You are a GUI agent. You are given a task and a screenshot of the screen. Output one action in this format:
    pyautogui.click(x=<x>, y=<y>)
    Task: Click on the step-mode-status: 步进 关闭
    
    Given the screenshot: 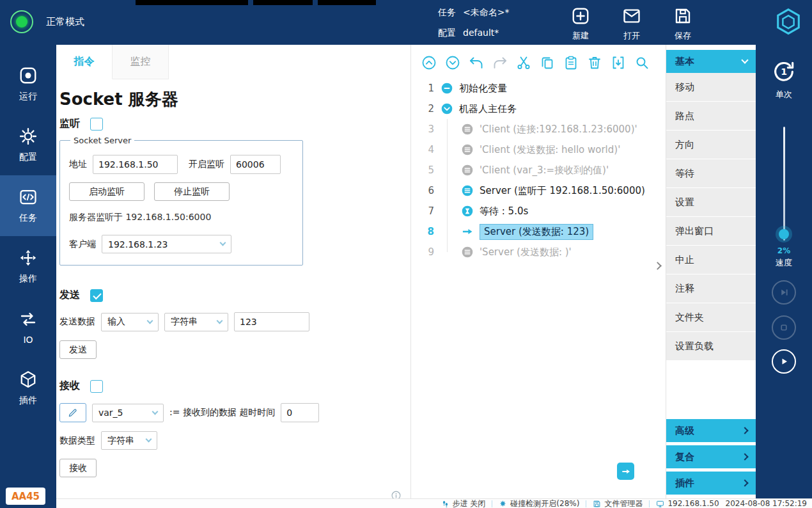 What is the action you would take?
    pyautogui.click(x=464, y=504)
    